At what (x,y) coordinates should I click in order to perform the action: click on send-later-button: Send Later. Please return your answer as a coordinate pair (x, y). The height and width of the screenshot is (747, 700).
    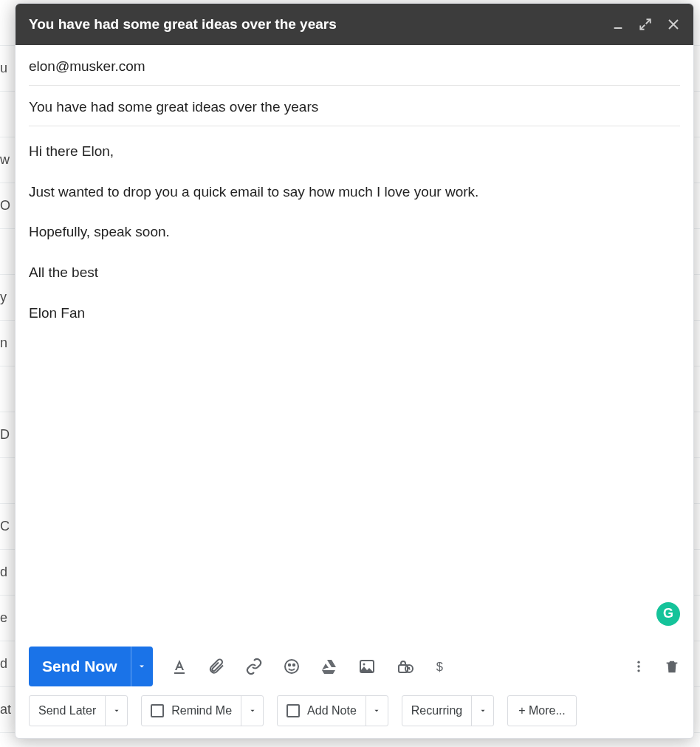
    Looking at the image, I should click on (78, 711).